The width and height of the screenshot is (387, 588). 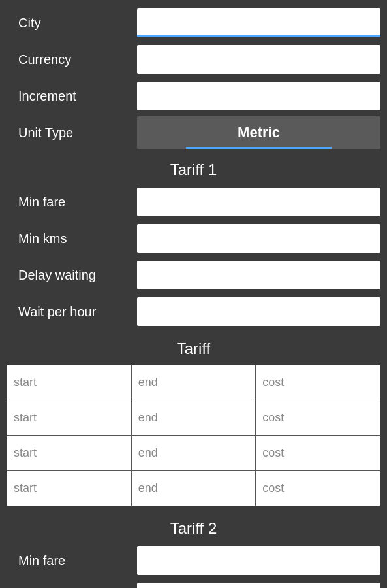 What do you see at coordinates (258, 275) in the screenshot?
I see `tariff1-delay-waiting-input` at bounding box center [258, 275].